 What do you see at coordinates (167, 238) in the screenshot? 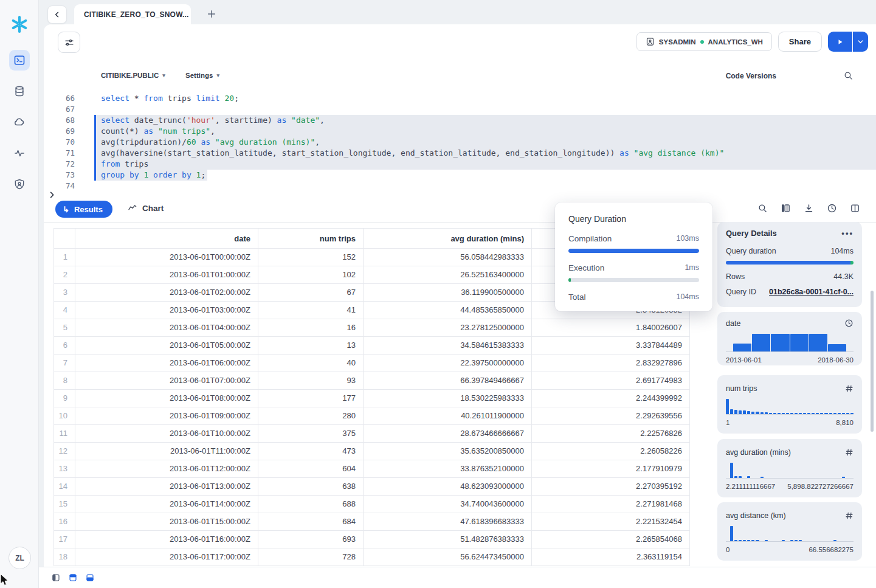
I see `column-header: date` at bounding box center [167, 238].